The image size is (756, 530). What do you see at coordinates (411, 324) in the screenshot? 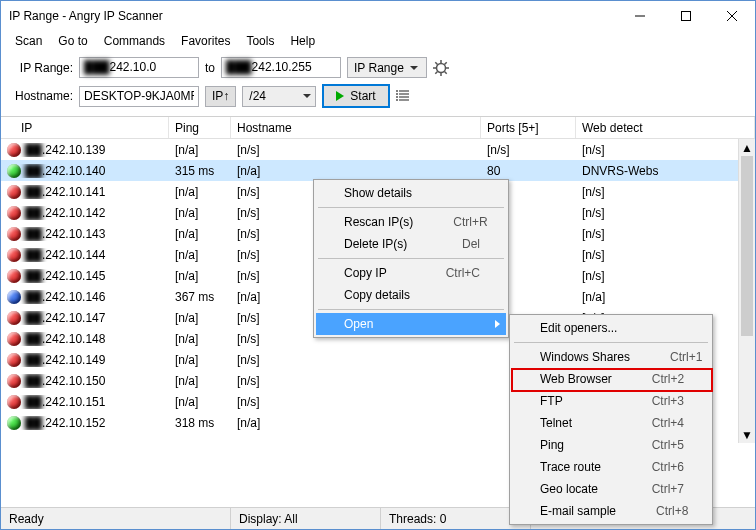
I see `menu-item-open: Open` at bounding box center [411, 324].